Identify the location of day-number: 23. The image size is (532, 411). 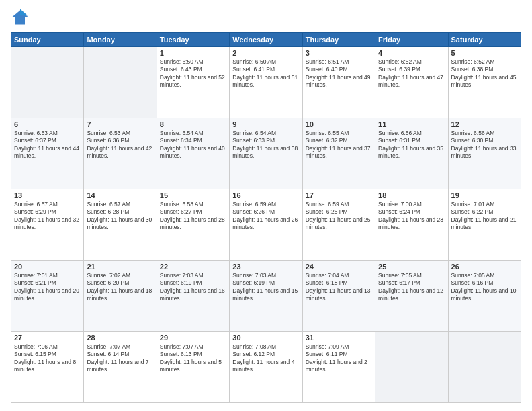
(266, 267).